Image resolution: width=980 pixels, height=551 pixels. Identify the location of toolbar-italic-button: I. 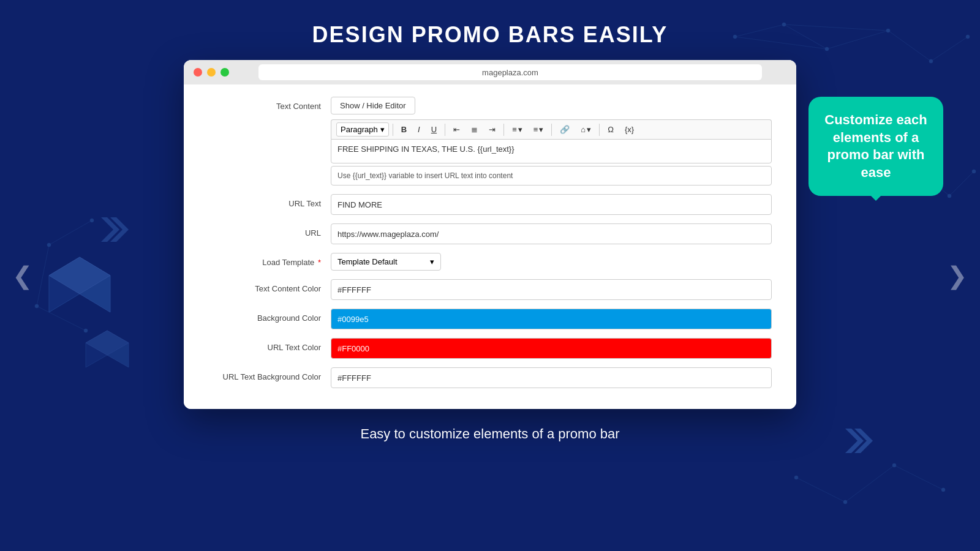
(419, 130).